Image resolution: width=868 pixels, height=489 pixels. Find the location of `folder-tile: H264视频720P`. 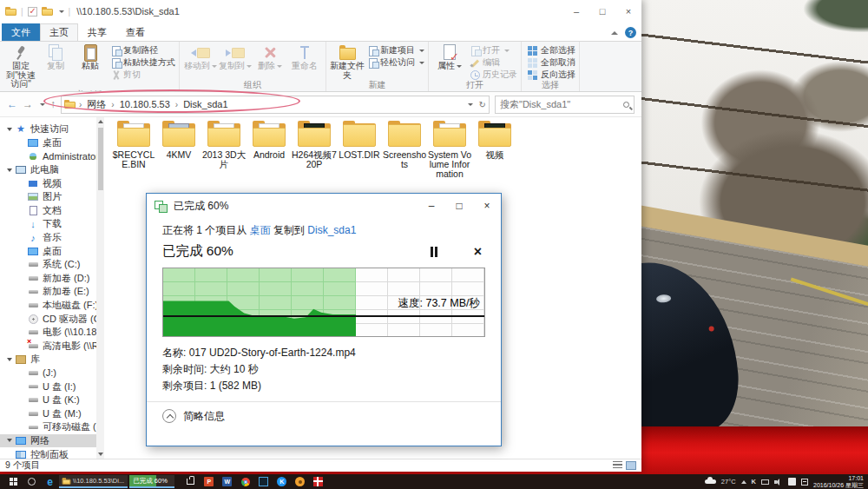

folder-tile: H264视频720P is located at coordinates (314, 150).